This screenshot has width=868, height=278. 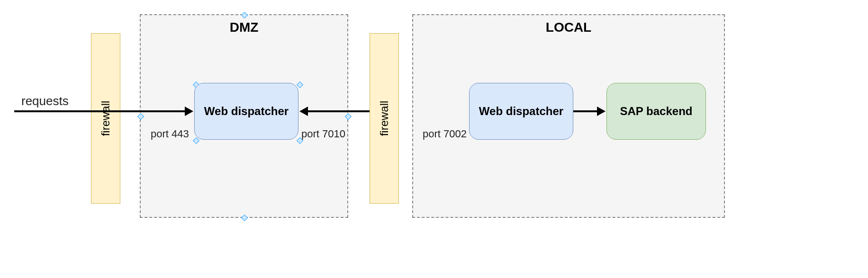 I want to click on sap-backend-label: SAP backend, so click(x=657, y=111).